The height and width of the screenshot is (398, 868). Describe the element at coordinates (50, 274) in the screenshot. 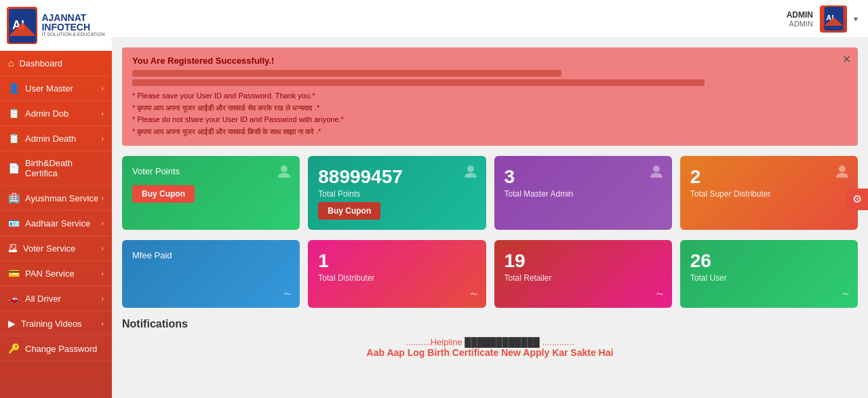

I see `nav-label-pan-service: PAN Service` at that location.